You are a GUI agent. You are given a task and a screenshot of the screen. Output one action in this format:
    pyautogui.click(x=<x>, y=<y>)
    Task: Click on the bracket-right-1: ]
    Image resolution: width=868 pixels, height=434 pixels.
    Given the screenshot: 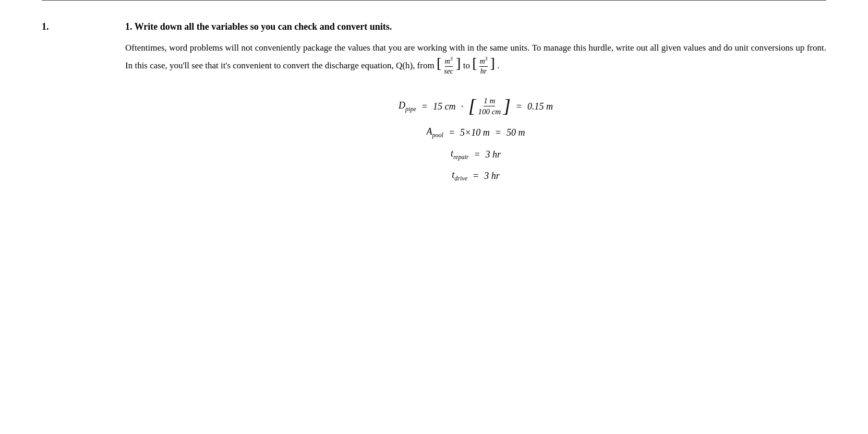 What is the action you would take?
    pyautogui.click(x=458, y=63)
    